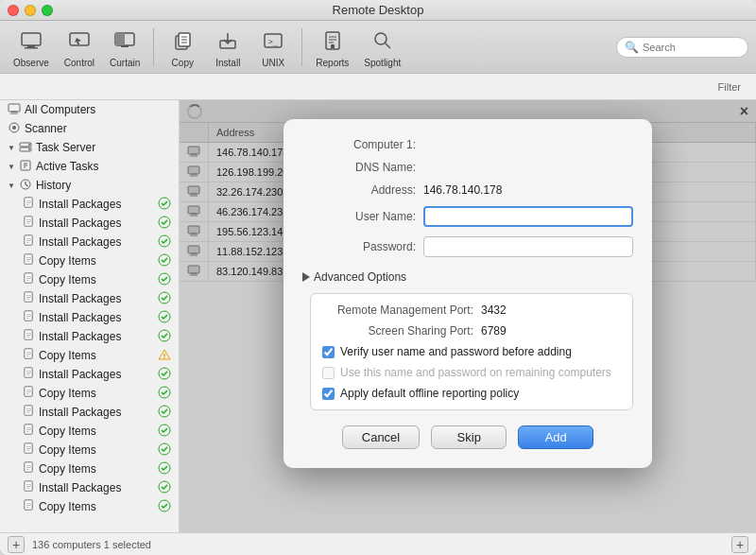 The image size is (756, 555). Describe the element at coordinates (89, 318) in the screenshot. I see `sidebar-item-install5: Install Packages` at that location.